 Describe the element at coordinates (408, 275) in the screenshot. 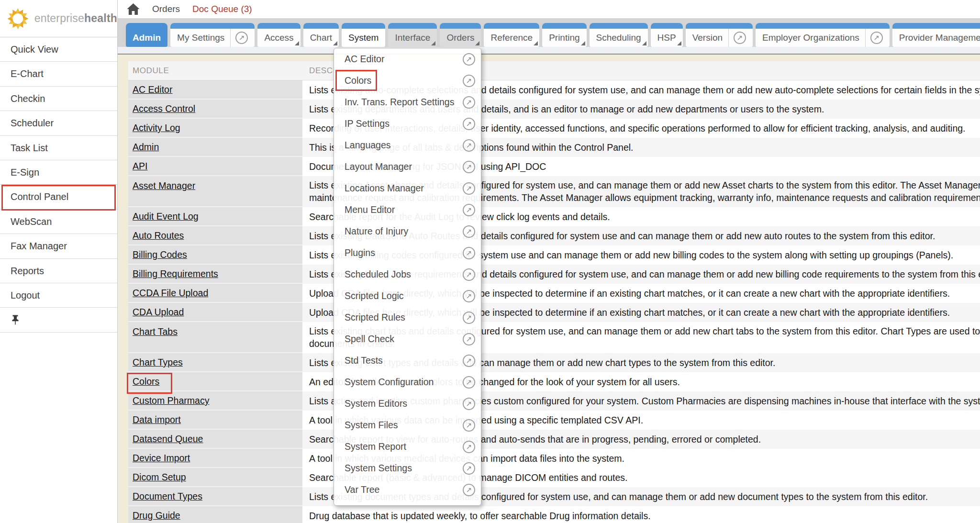

I see `system-menu-item-scheduled-jobs: Scheduled Jobs↗` at that location.